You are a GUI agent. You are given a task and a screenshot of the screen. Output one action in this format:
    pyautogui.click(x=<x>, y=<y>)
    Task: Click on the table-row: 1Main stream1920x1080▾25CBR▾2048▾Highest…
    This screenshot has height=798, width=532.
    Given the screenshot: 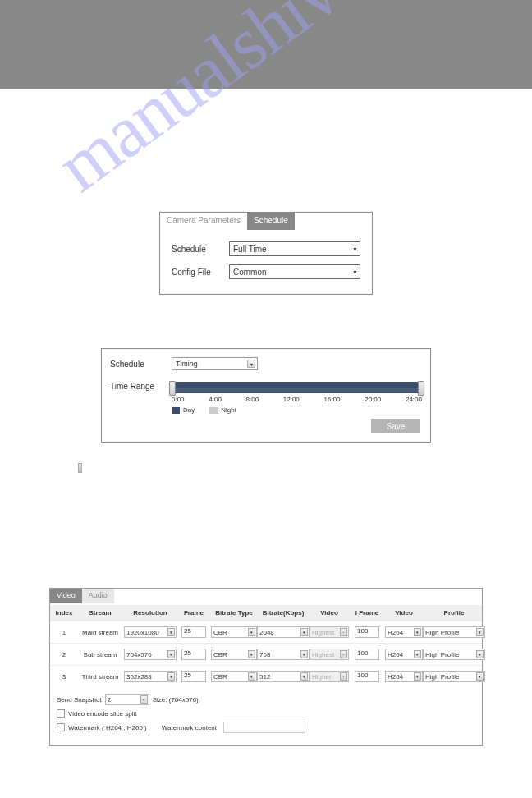 What is the action you would take?
    pyautogui.click(x=266, y=632)
    